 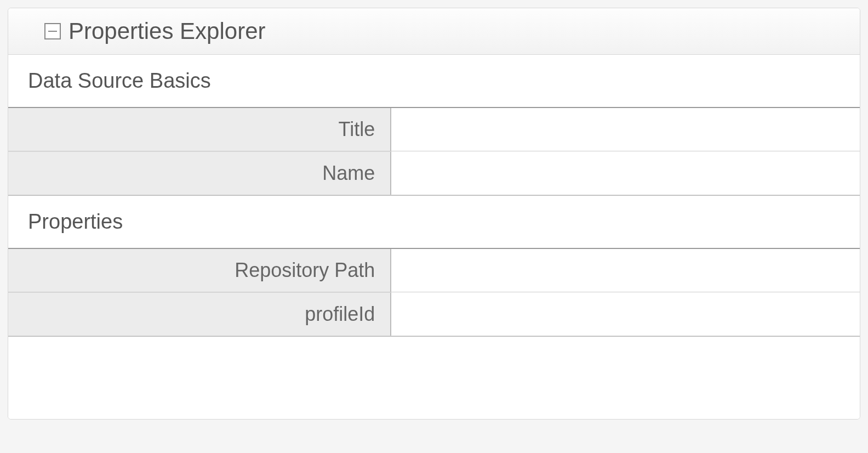 I want to click on row-name: Name, so click(x=434, y=173).